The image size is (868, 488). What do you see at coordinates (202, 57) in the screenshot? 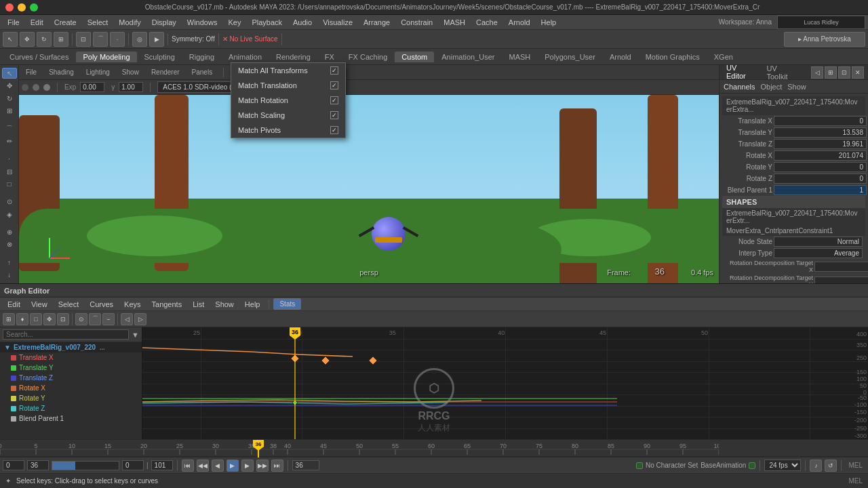
I see `ws-tab-rigging: Rigging` at bounding box center [202, 57].